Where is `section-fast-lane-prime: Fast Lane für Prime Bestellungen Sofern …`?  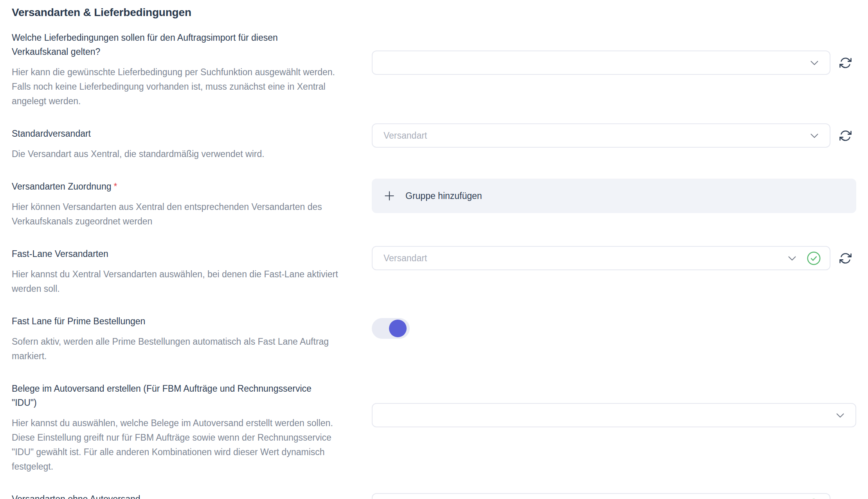 section-fast-lane-prime: Fast Lane für Prime Bestellungen Sofern … is located at coordinates (434, 339).